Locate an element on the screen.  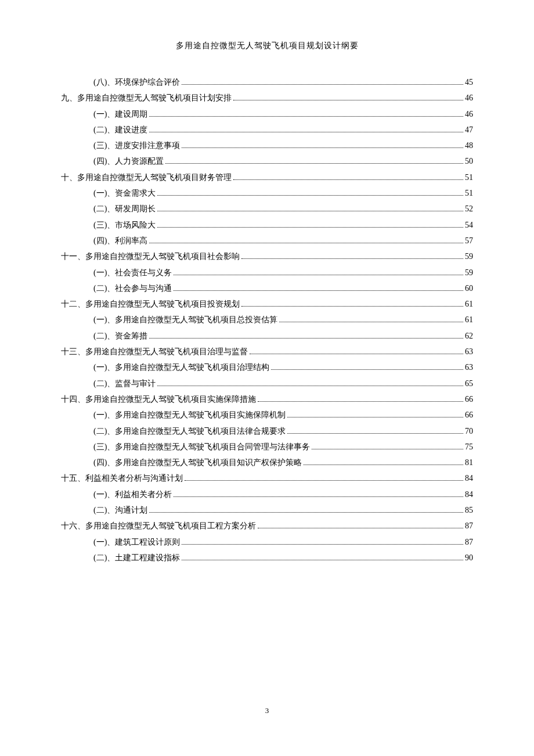
toc-entry: (二)、土建工程建设指标90 is located at coordinates (267, 557).